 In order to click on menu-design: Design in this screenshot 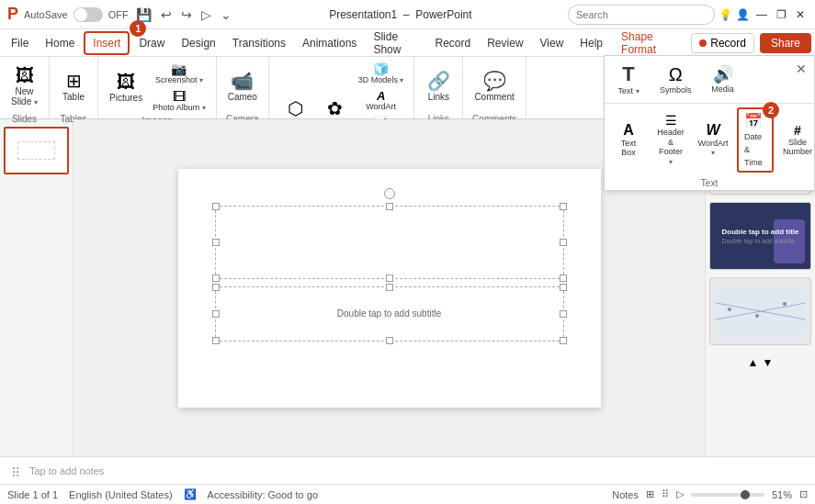, I will do `click(198, 43)`.